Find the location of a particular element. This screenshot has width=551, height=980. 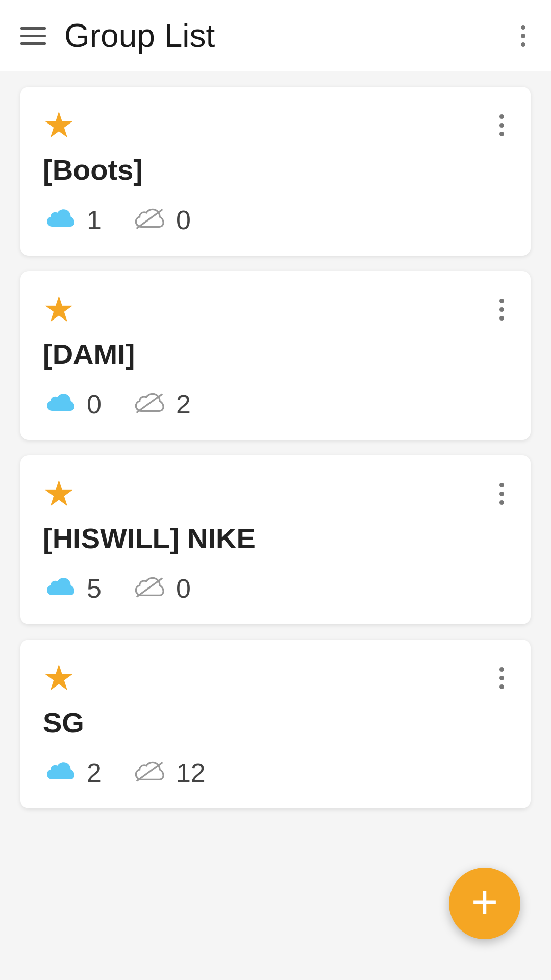

group-name-boots: [Boots] is located at coordinates (276, 169).